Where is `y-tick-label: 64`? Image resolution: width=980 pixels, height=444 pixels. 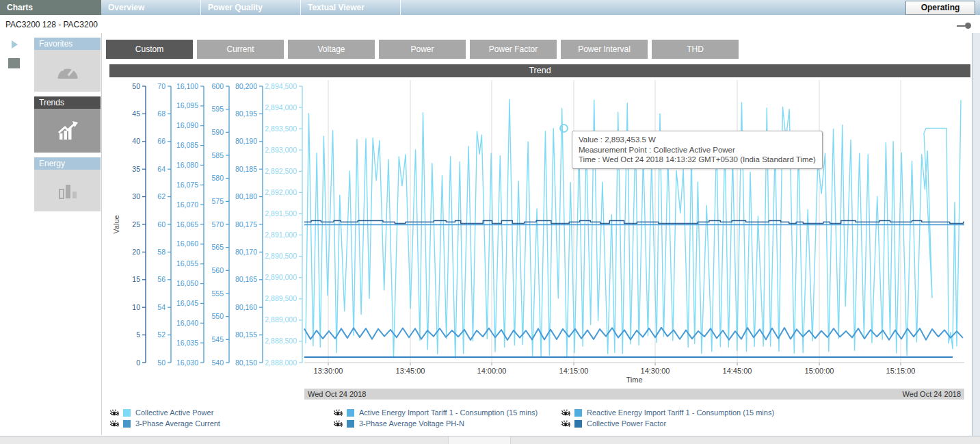 y-tick-label: 64 is located at coordinates (161, 169).